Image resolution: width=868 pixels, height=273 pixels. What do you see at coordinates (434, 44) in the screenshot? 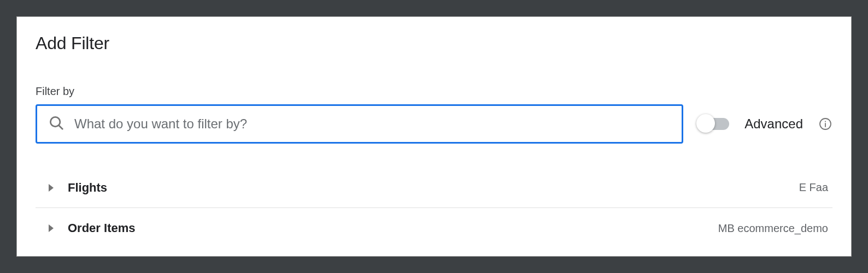
I see `panel-title: Add Filter` at bounding box center [434, 44].